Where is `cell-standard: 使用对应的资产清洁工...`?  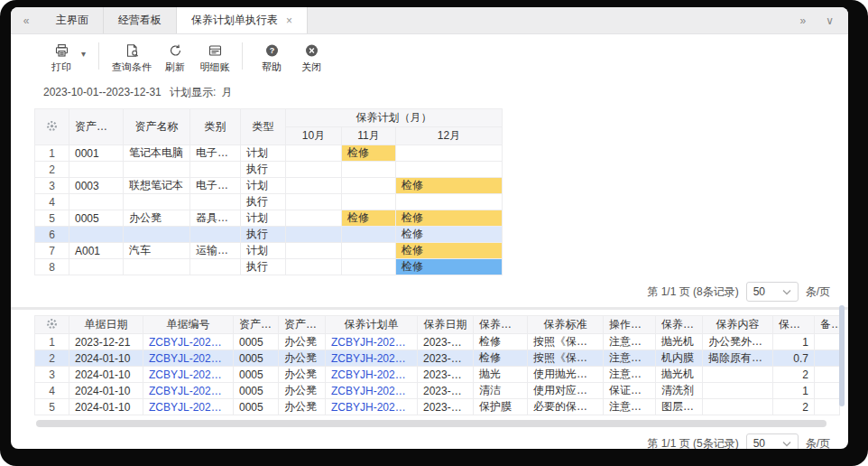 cell-standard: 使用对应的资产清洁工... is located at coordinates (566, 391).